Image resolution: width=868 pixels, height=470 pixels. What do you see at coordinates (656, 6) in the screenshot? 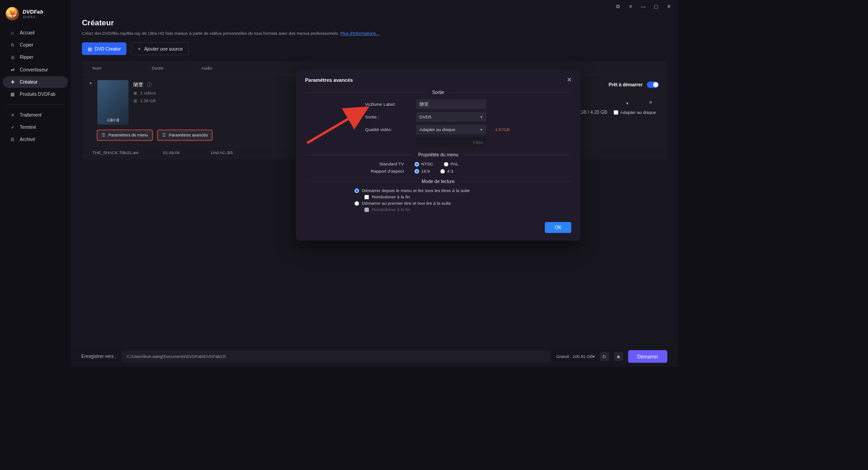
I see `maximize-icon: ▢` at bounding box center [656, 6].